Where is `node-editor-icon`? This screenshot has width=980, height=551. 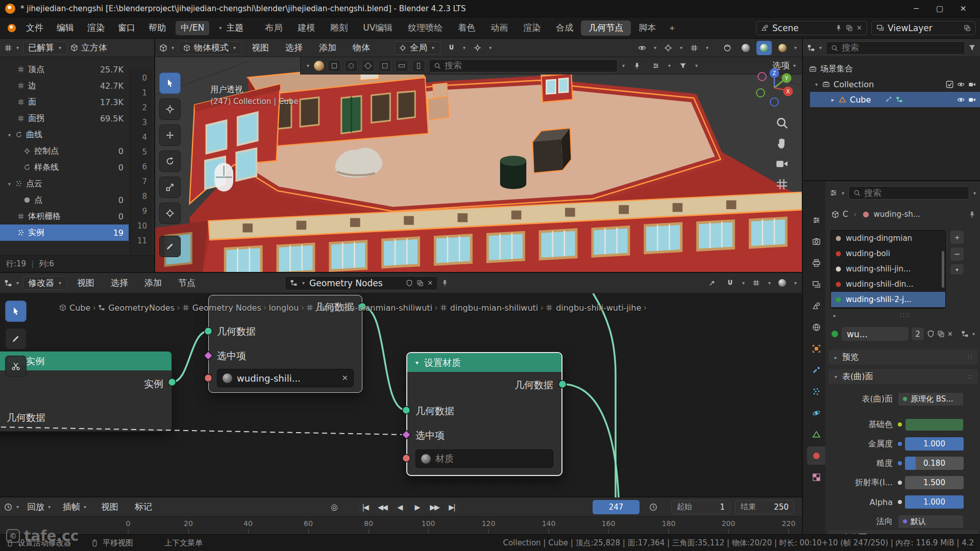
node-editor-icon is located at coordinates (8, 283).